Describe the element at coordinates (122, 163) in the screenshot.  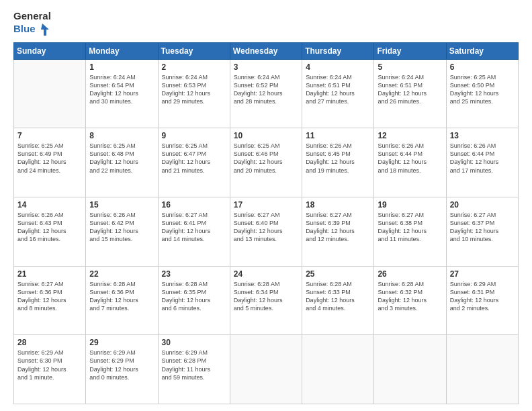
I see `calendar-cell: 8Sunrise: 6:25 AM Sunset: 6:48 PM Daylig…` at that location.